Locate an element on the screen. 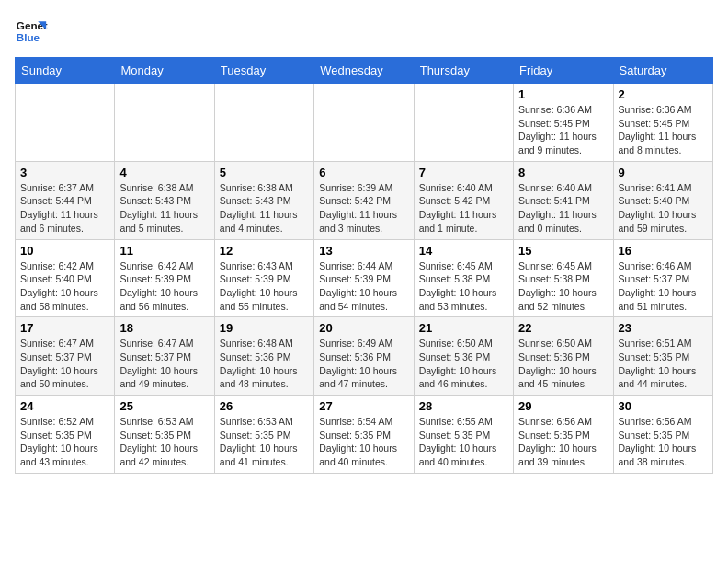 The image size is (728, 563). week-row-3: 10Sunrise: 6:42 AMSunset: 5:40 PMDayligh… is located at coordinates (364, 278).